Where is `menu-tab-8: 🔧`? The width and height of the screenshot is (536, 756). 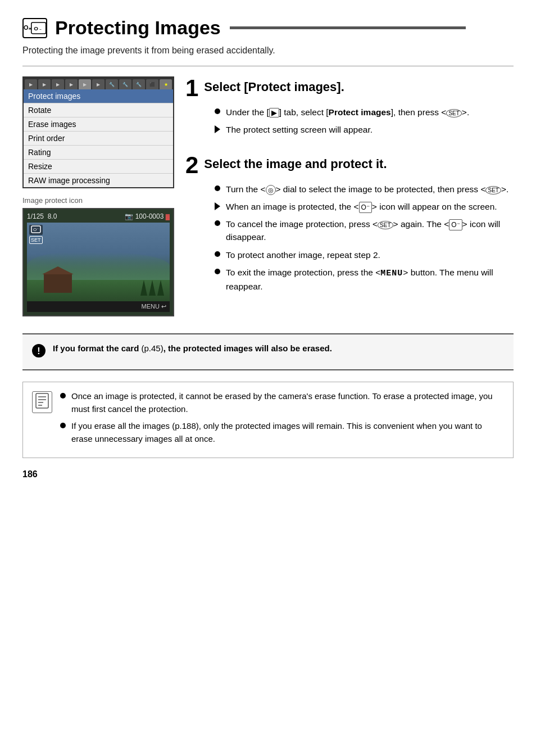 menu-tab-8: 🔧 is located at coordinates (125, 84).